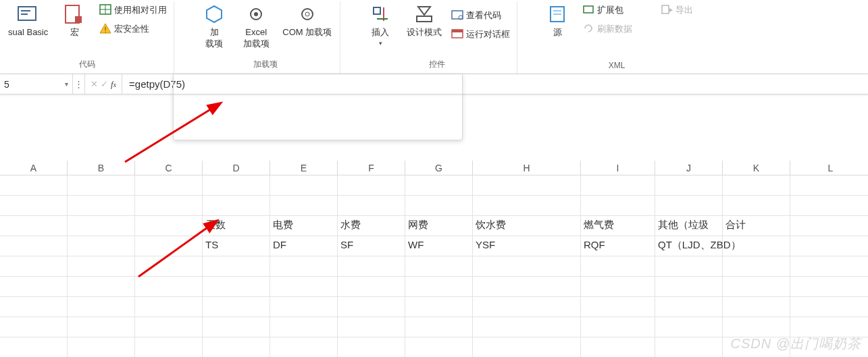 This screenshot has height=357, width=868. I want to click on name-box: 5 ▾, so click(36, 84).